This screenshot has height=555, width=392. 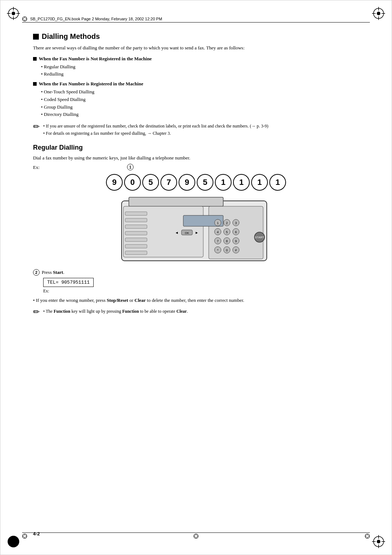 What do you see at coordinates (196, 230) in the screenshot?
I see `machine-diagram: 1 2 3 4 5 6 7 8 9 * 0 #` at bounding box center [196, 230].